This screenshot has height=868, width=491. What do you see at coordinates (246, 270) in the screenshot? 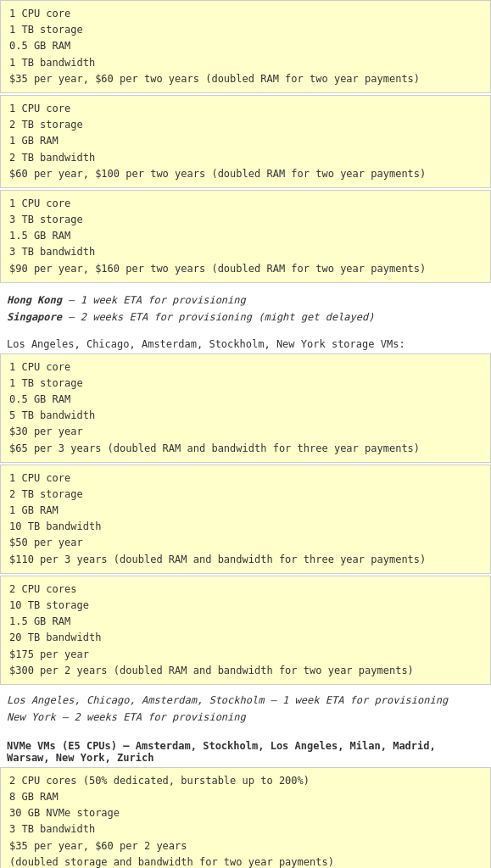
I see `plan-price: $90 per year, $160 per two years (double…` at bounding box center [246, 270].